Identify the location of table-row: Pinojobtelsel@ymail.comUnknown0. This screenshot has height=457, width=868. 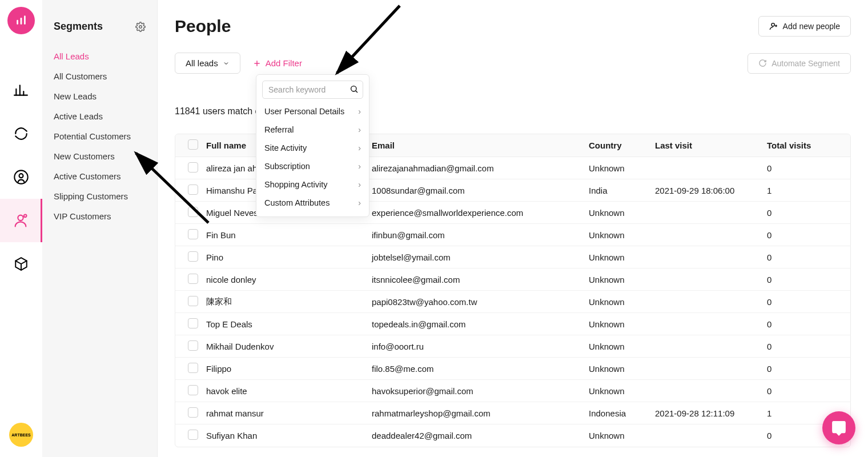
(513, 257).